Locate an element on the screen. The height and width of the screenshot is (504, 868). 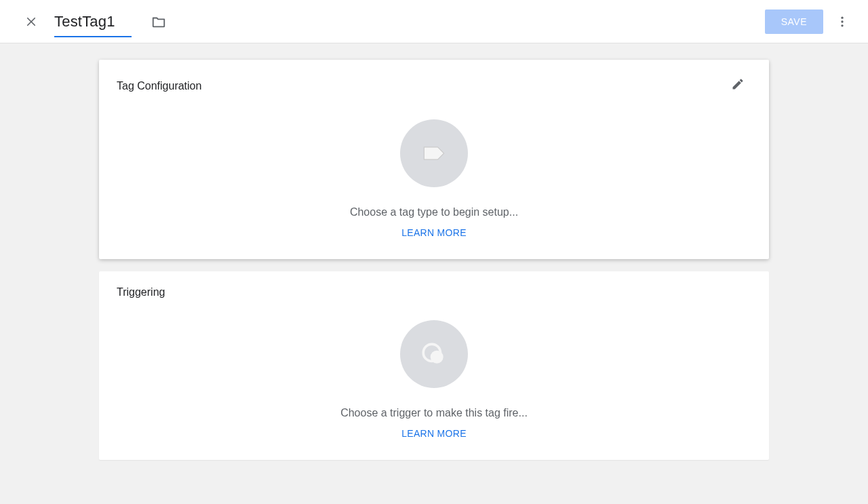
triggering-learn-more-link: LEARN MORE is located at coordinates (434, 433).